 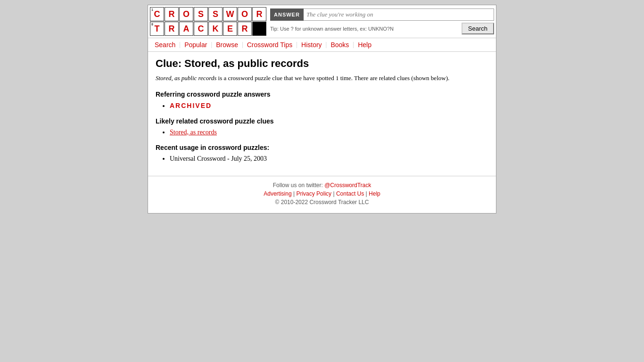 I want to click on logo-cell-r4: R, so click(x=245, y=29).